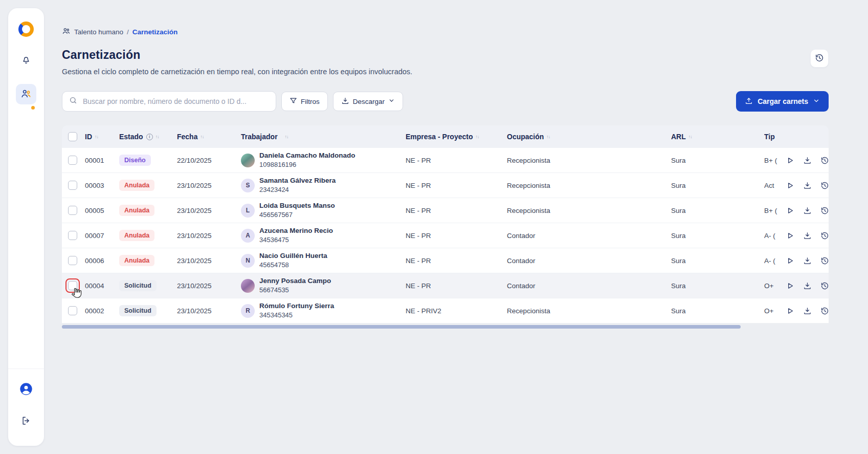  Describe the element at coordinates (99, 32) in the screenshot. I see `breadcrumb-parent: Talento humano` at that location.